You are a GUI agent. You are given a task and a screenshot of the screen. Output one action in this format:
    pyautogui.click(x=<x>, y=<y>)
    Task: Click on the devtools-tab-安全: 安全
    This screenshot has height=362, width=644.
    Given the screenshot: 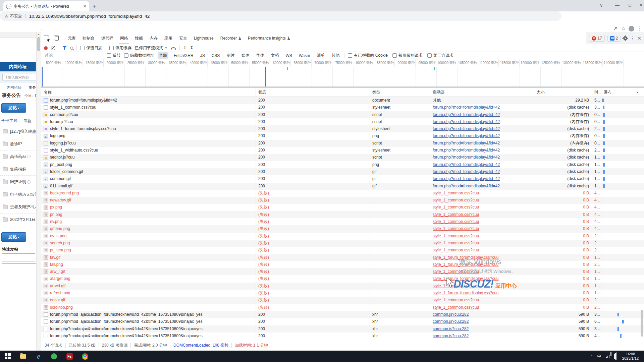 What is the action you would take?
    pyautogui.click(x=183, y=38)
    